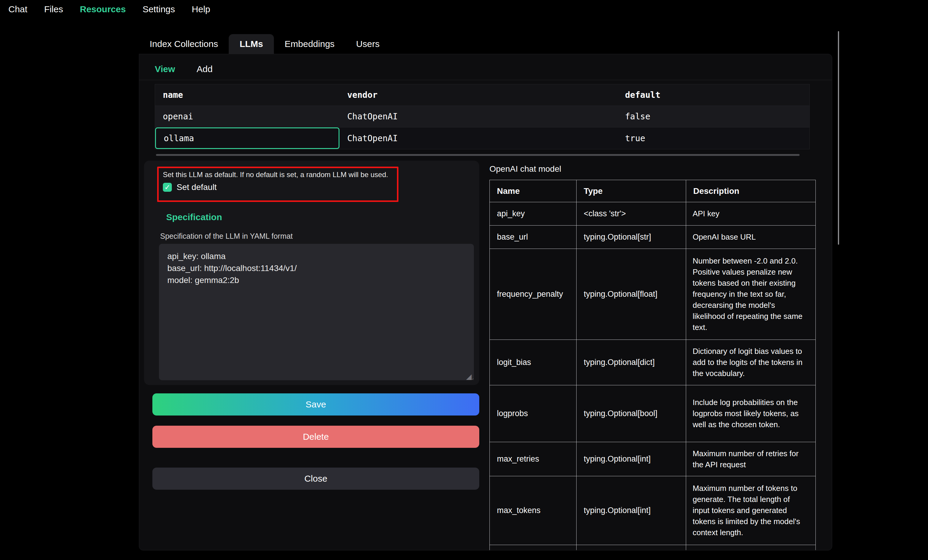 This screenshot has height=560, width=928. What do you see at coordinates (751, 459) in the screenshot?
I see `param-description: Maximum number of retries for the API re…` at bounding box center [751, 459].